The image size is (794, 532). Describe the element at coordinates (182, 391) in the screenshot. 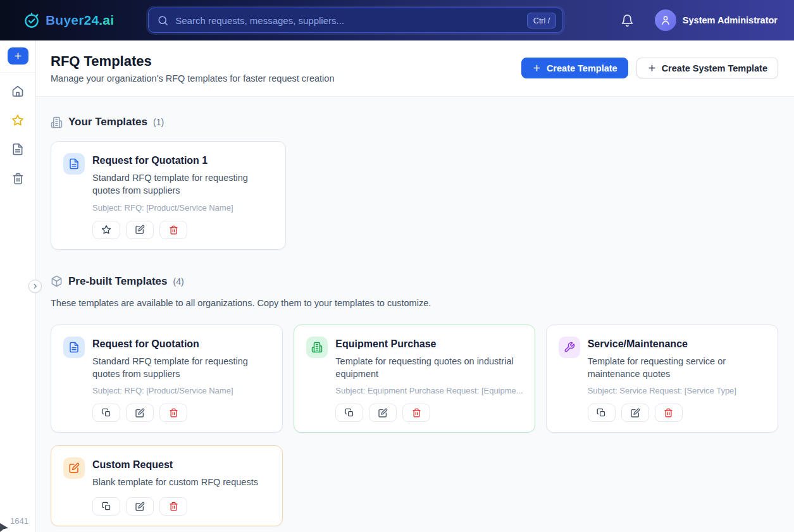

I see `card-subject: Subject: RFQ: [Product/Service Name]` at that location.